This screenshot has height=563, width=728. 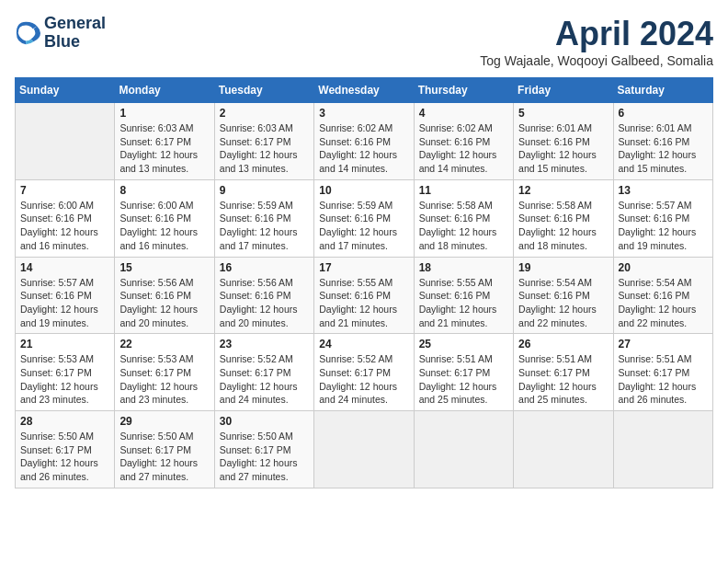 What do you see at coordinates (165, 142) in the screenshot?
I see `calendar-cell: 1Sunrise: 6:03 AM Sunset: 6:17 PM Daylig…` at bounding box center [165, 142].